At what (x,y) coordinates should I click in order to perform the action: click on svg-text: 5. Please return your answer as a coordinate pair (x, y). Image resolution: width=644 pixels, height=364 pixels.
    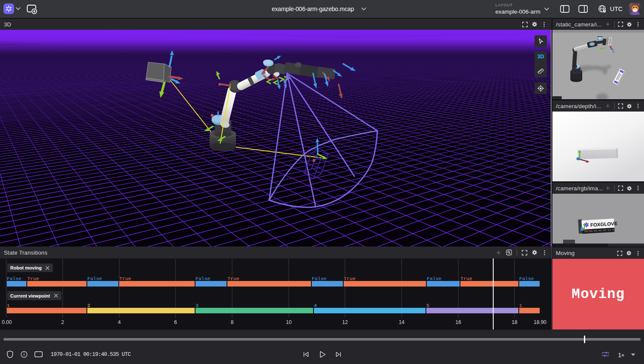
    Looking at the image, I should click on (428, 306).